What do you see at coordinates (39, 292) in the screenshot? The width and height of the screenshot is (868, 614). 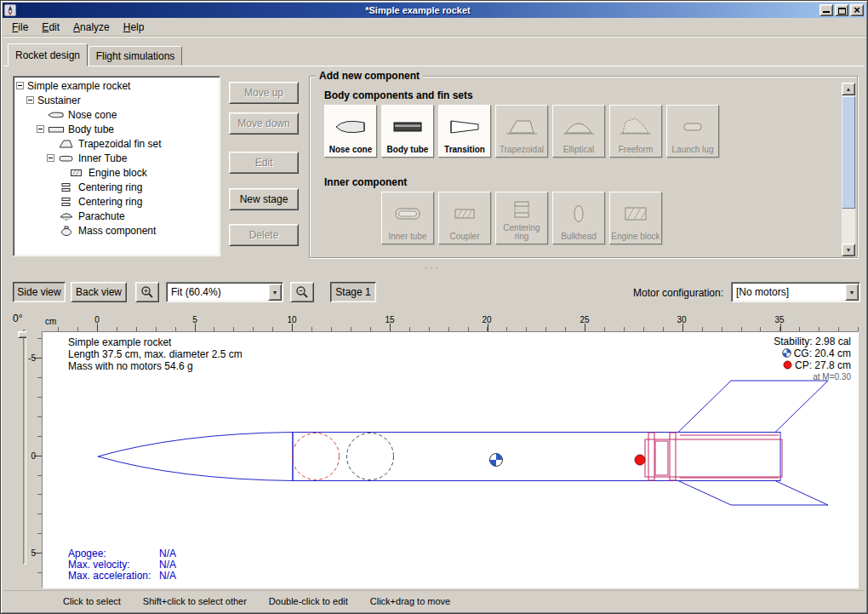 I see `side-view-button: Side view` at bounding box center [39, 292].